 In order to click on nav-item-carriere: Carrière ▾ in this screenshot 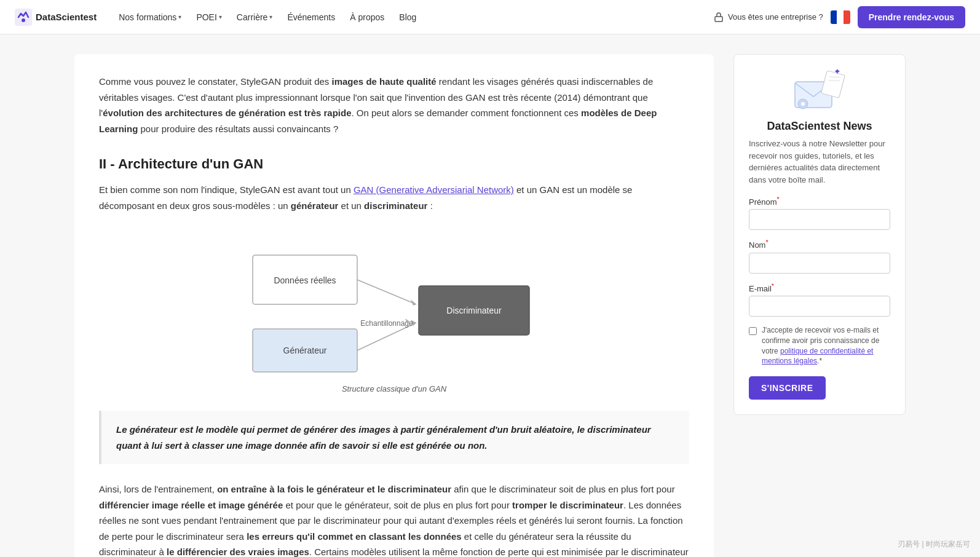, I will do `click(255, 17)`.